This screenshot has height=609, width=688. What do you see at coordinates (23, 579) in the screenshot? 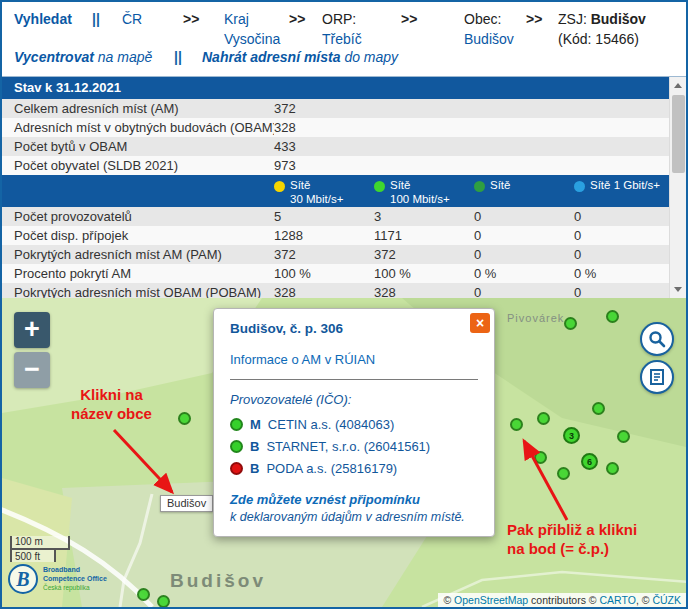
I see `bco-logo-emblem: B` at bounding box center [23, 579].